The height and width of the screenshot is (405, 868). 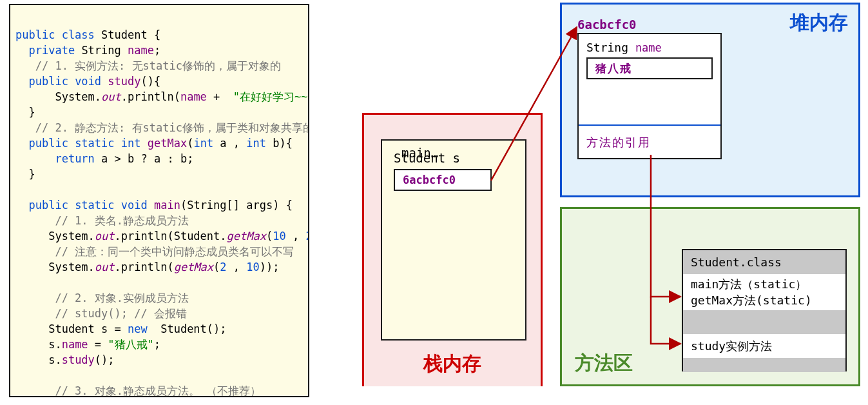 I want to click on footer-row, so click(x=764, y=365).